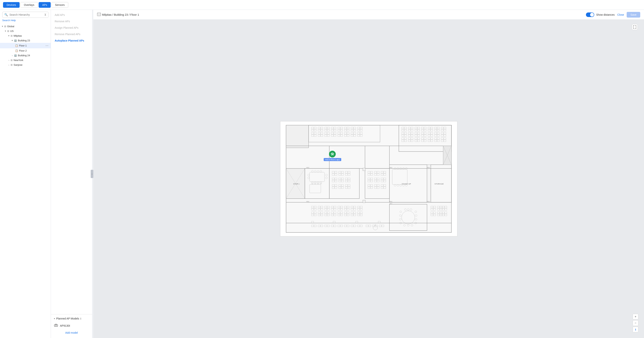 The width and height of the screenshot is (644, 338). What do you see at coordinates (72, 34) in the screenshot?
I see `menu-remove-planned-aps: Remove Planned APs` at bounding box center [72, 34].